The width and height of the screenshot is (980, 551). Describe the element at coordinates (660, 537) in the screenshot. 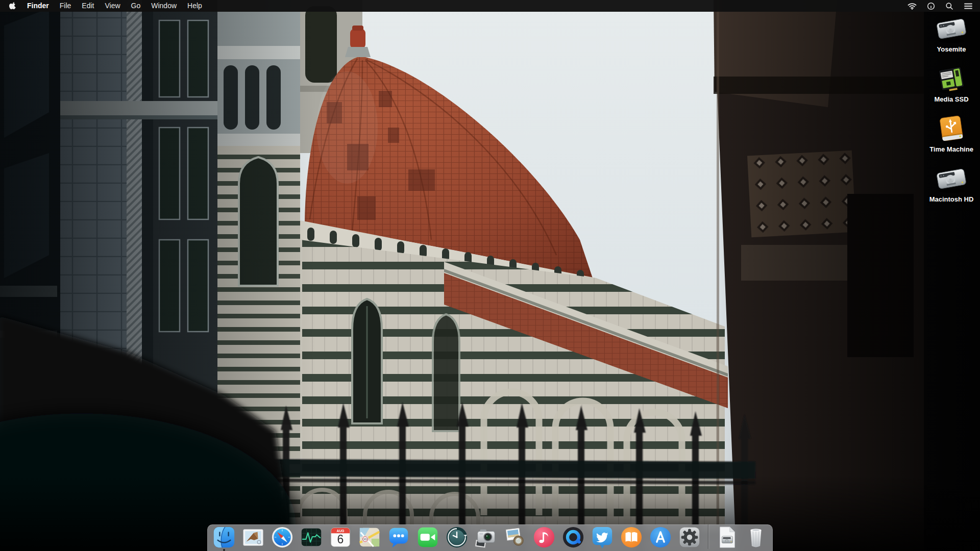

I see `dock-app-store` at that location.